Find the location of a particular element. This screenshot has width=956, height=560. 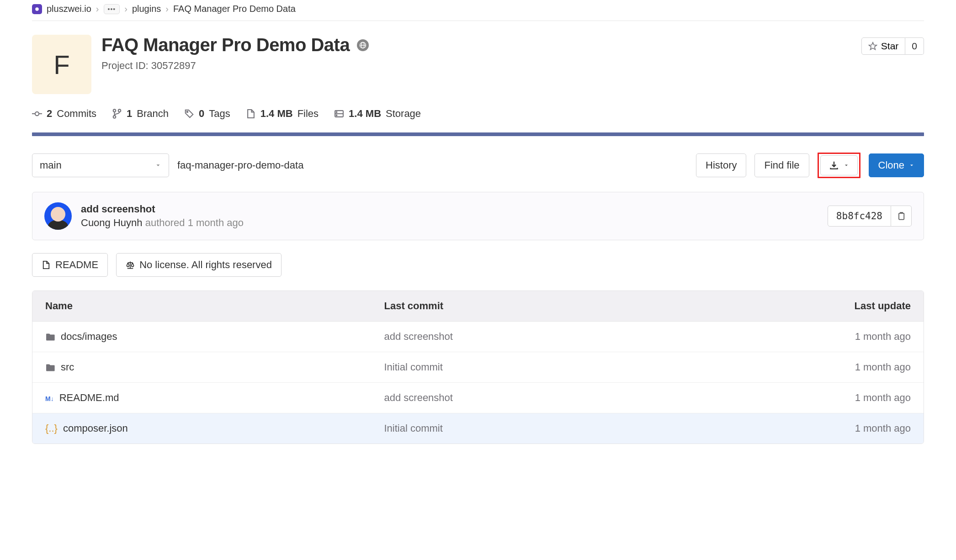

globe-icon is located at coordinates (363, 45).